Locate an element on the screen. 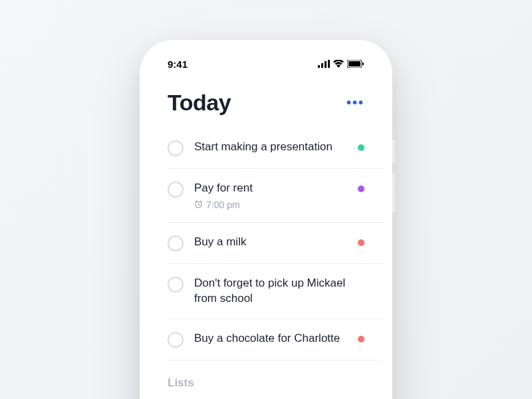 The image size is (532, 399). task-item: Pay for rent 7:00 pm is located at coordinates (275, 196).